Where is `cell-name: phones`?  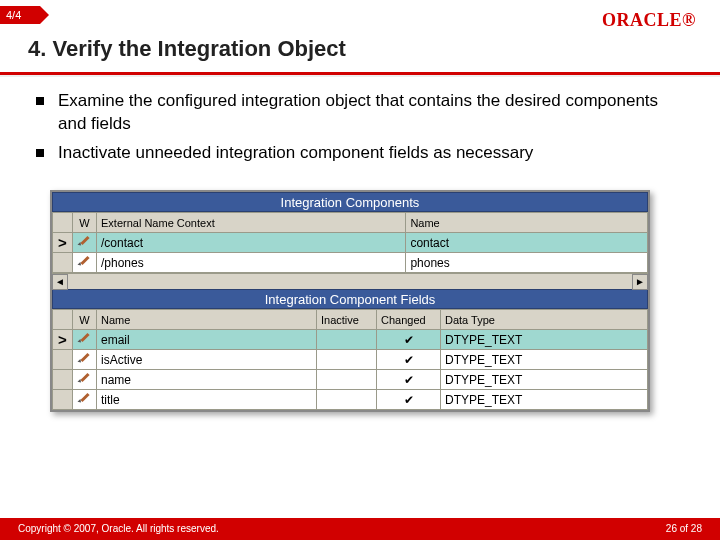
cell-name: phones is located at coordinates (527, 263).